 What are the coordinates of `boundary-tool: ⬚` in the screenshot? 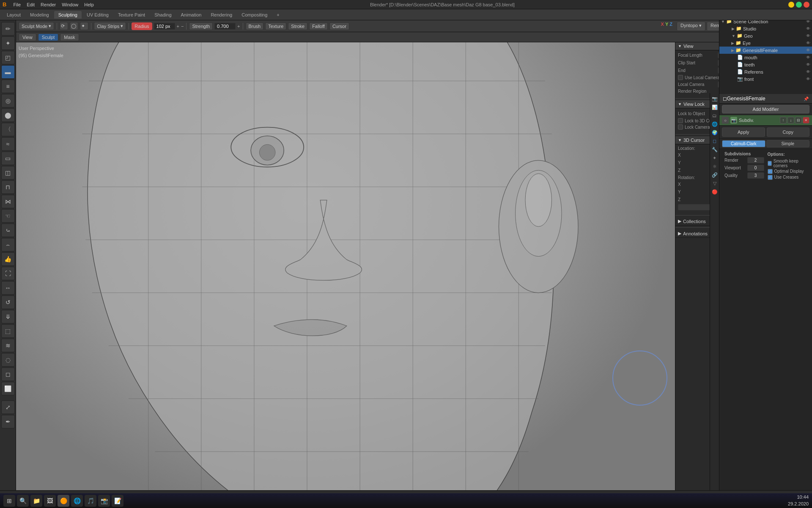 It's located at (8, 331).